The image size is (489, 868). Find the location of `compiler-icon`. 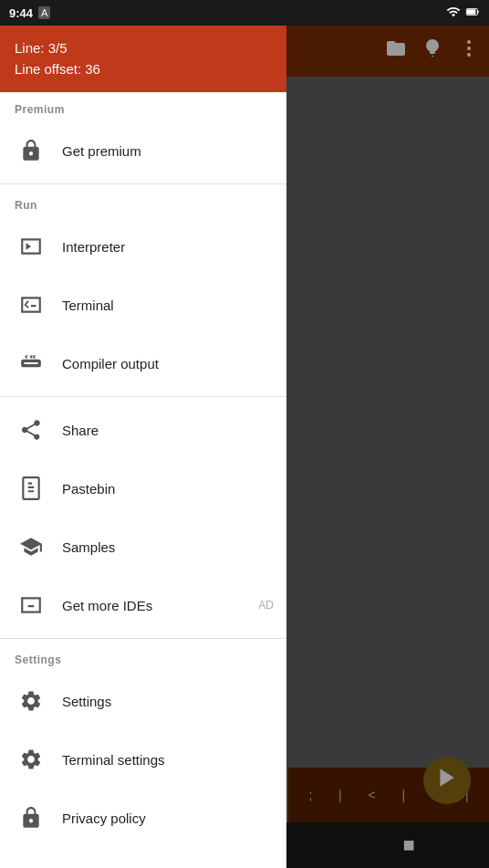

compiler-icon is located at coordinates (31, 363).